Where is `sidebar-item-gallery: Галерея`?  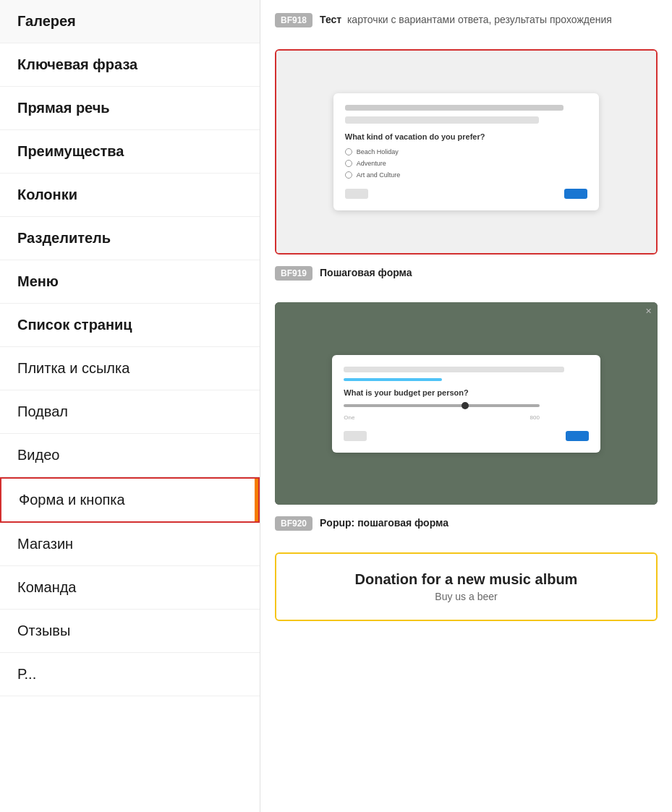 sidebar-item-gallery: Галерея is located at coordinates (130, 22).